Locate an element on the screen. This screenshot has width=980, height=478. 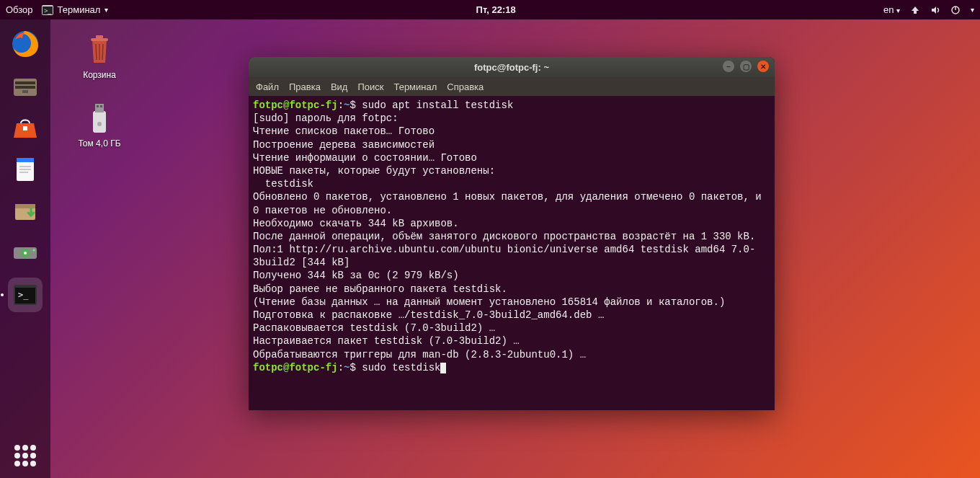
clock: Пт, 22:18 is located at coordinates (496, 10).